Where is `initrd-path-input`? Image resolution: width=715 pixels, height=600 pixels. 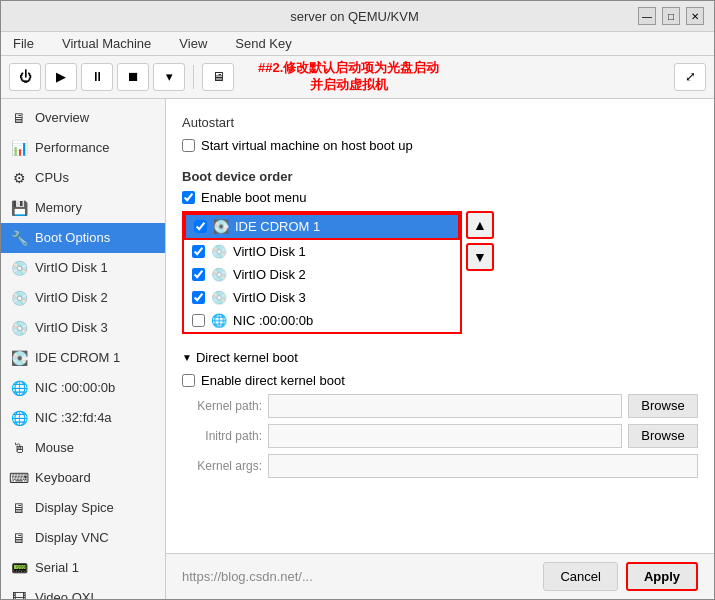
initrd-path-input is located at coordinates (445, 436).